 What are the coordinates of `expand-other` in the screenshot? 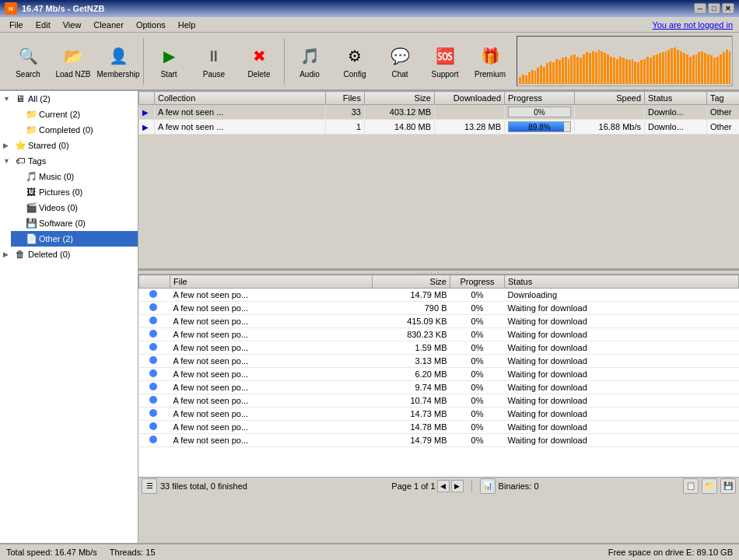 It's located at (19, 239).